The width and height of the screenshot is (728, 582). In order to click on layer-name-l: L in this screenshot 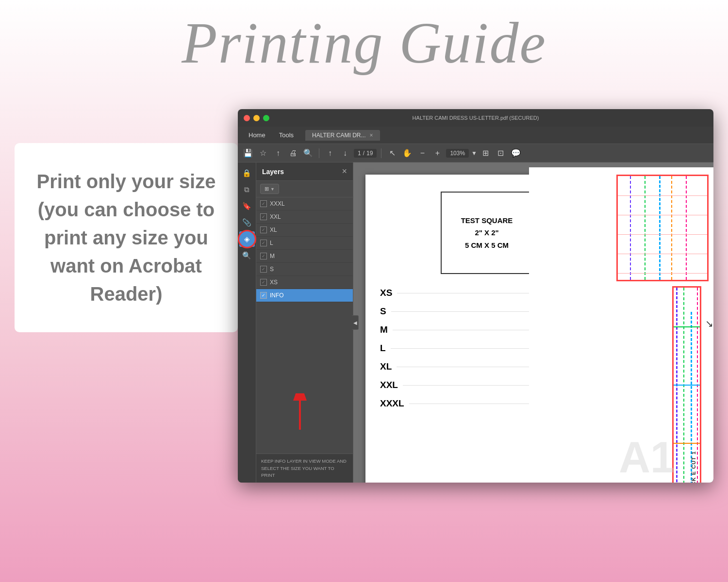, I will do `click(272, 243)`.